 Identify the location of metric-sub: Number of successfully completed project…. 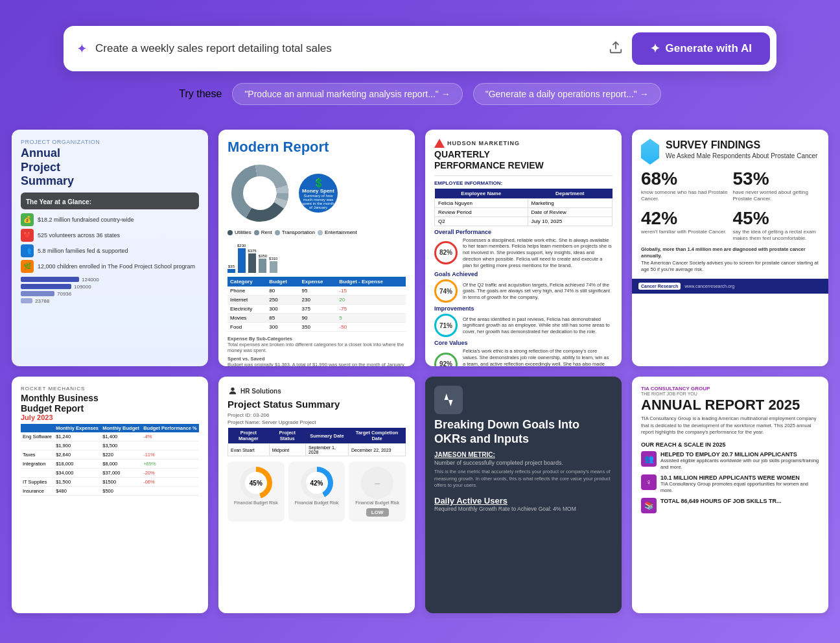
(524, 463).